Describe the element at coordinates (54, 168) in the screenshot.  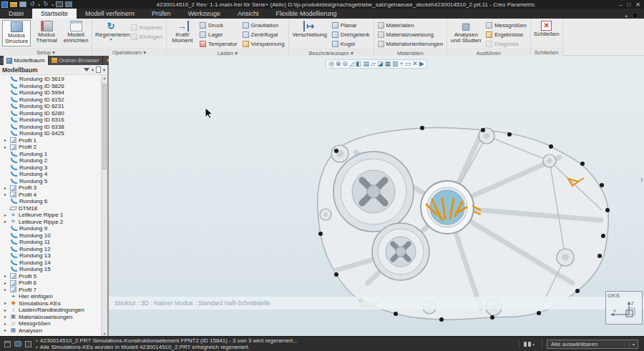
I see `tree-item: Rundung 3` at that location.